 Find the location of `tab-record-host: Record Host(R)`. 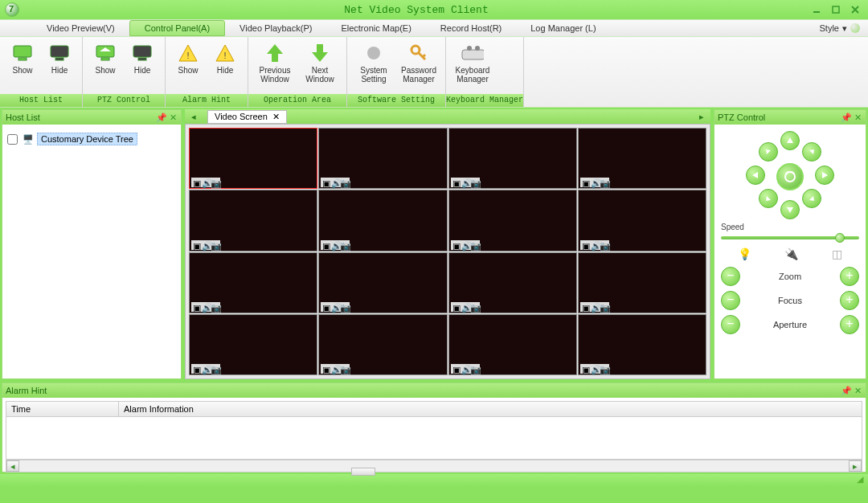

tab-record-host: Record Host(R) is located at coordinates (471, 28).